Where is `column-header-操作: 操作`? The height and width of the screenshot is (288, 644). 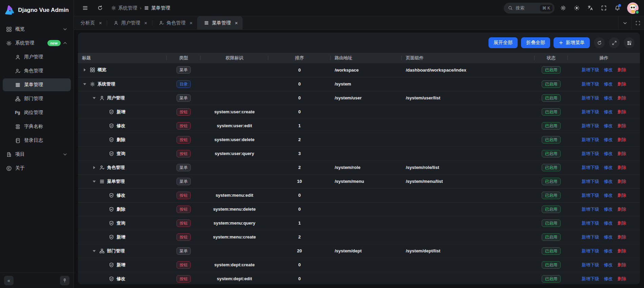
column-header-操作: 操作 is located at coordinates (604, 58).